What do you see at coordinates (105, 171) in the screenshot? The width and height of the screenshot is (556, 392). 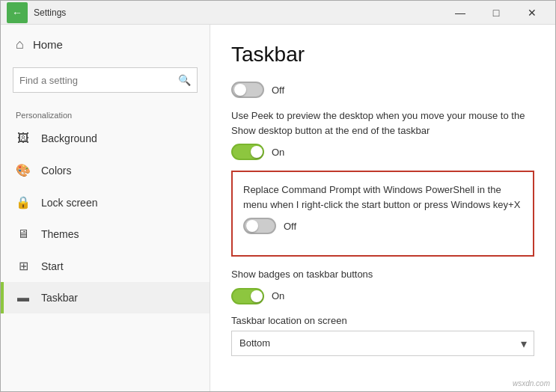 I see `sidebar-item-colors: 🎨 Colors` at bounding box center [105, 171].